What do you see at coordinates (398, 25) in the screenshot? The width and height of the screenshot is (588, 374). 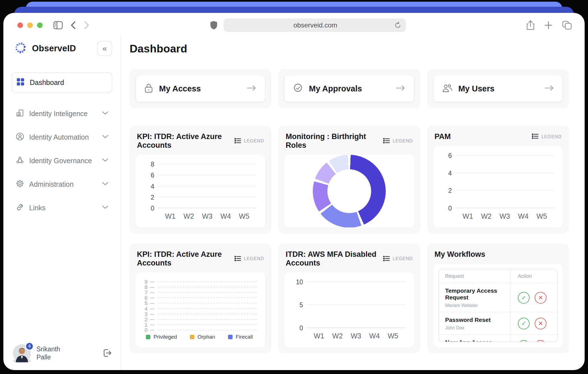 I see `reload-icon` at bounding box center [398, 25].